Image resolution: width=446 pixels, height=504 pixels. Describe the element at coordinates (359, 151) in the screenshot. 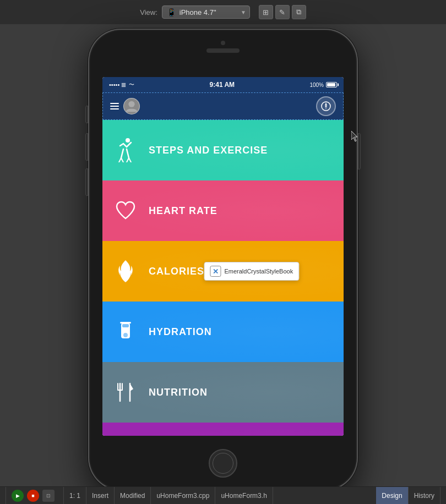

I see `power-button` at that location.